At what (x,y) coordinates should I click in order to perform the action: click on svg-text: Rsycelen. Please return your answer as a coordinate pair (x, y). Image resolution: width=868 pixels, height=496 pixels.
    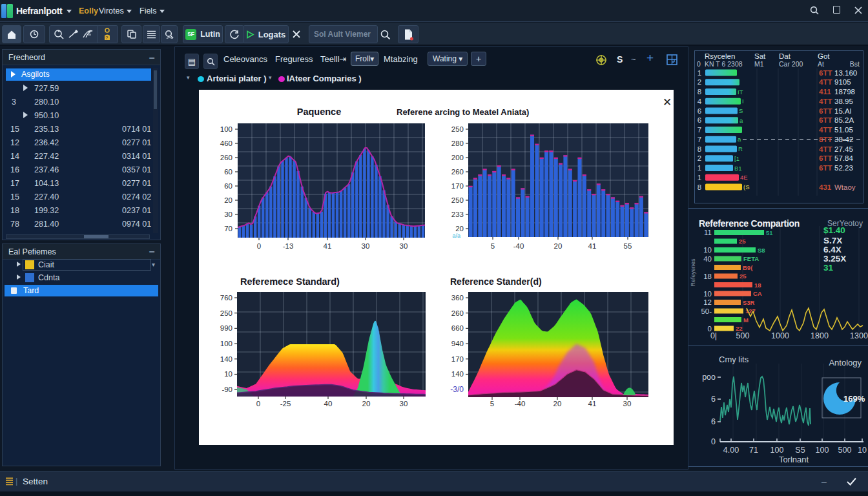
    Looking at the image, I should click on (719, 56).